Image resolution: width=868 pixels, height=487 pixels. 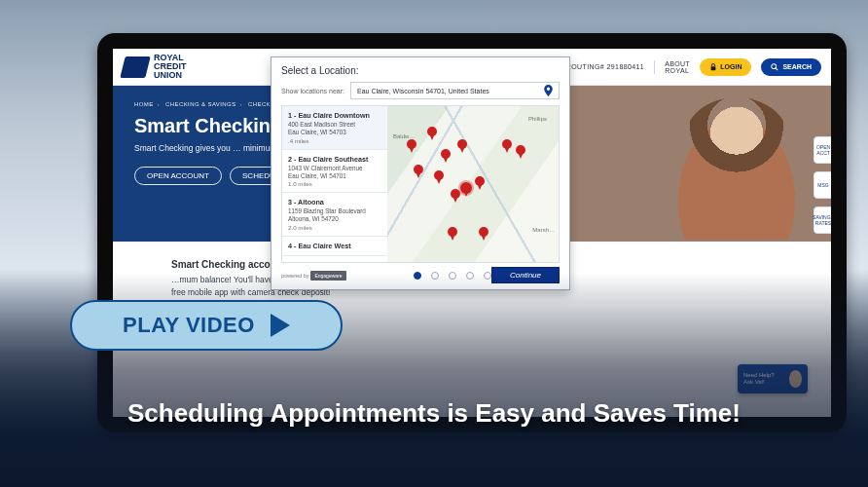 I want to click on about-royal-link: ABOUTROYAL, so click(x=677, y=67).